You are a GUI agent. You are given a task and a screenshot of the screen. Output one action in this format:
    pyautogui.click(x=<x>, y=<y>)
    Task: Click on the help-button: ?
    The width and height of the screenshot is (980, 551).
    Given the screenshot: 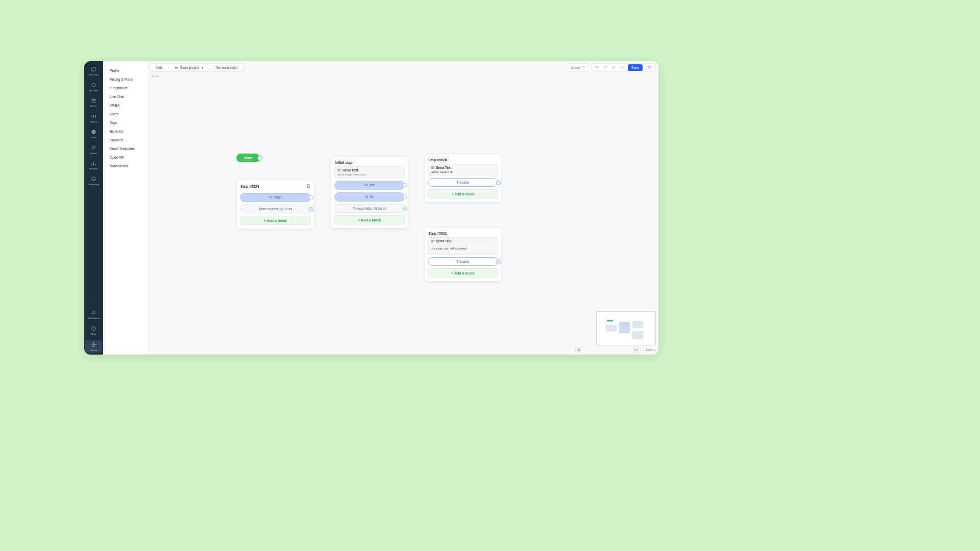 What is the action you would take?
    pyautogui.click(x=649, y=67)
    